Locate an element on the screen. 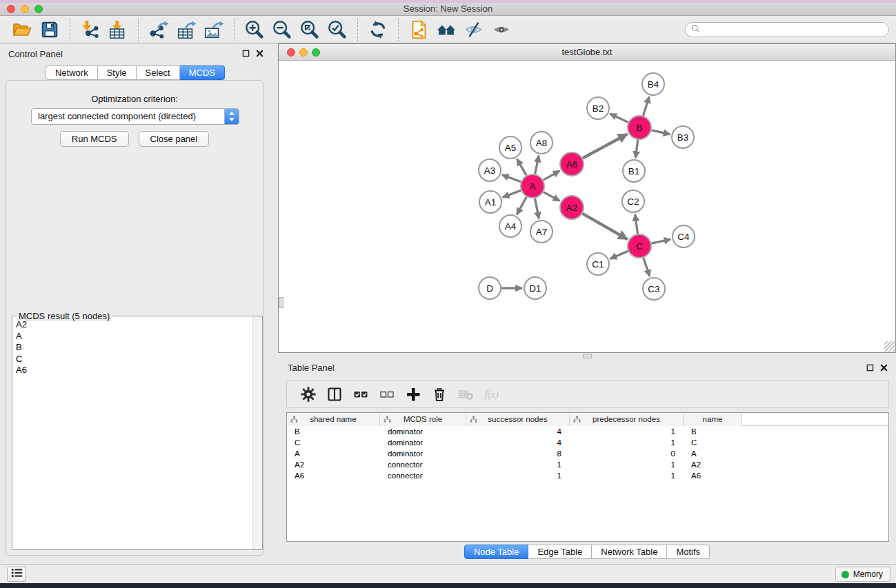 The height and width of the screenshot is (588, 896). graph-edge-A-A7 is located at coordinates (537, 209).